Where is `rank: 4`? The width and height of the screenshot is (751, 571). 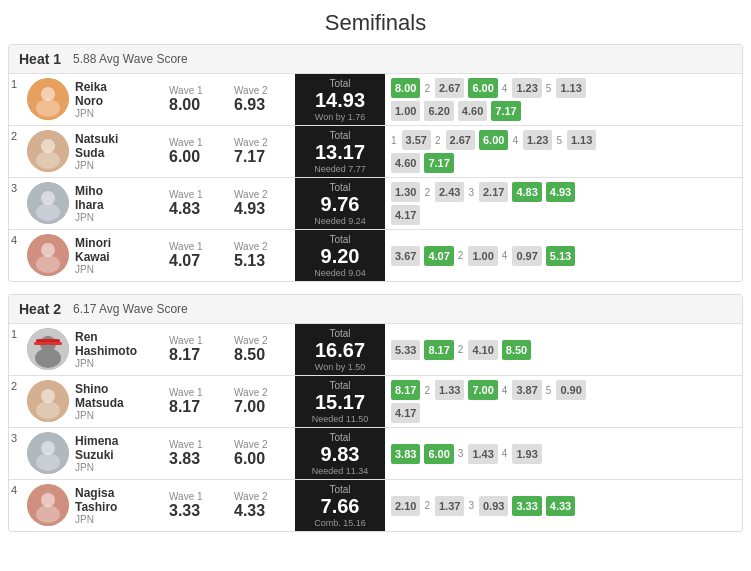
rank: 4 is located at coordinates (17, 256).